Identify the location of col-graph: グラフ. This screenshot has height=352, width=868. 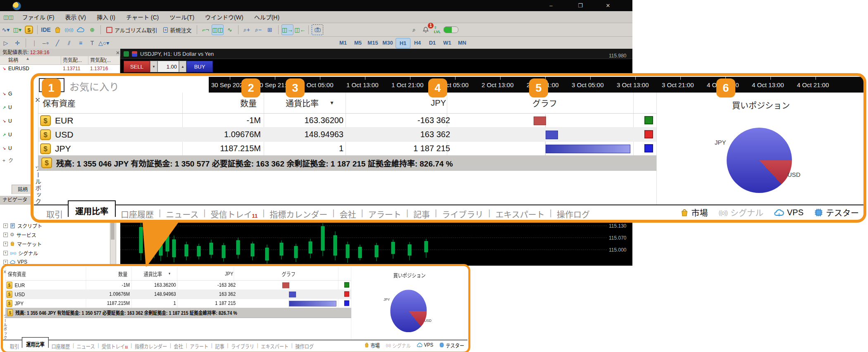
(289, 274).